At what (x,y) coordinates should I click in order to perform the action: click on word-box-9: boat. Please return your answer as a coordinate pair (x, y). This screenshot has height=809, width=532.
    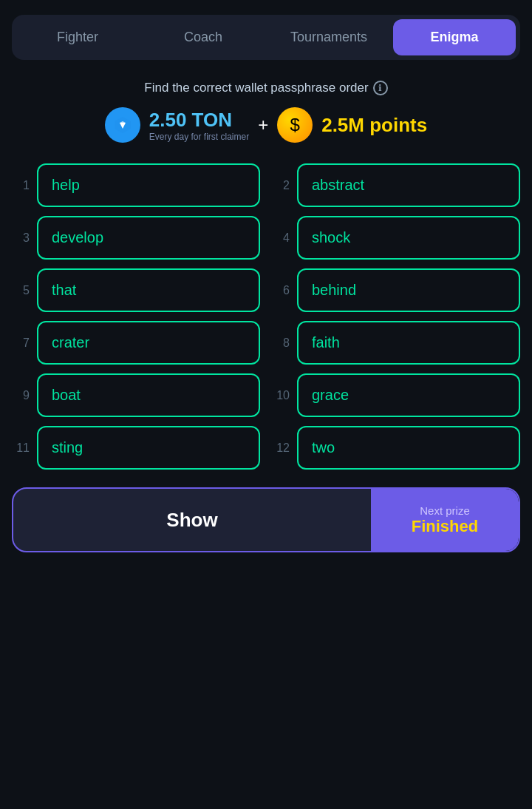
    Looking at the image, I should click on (149, 395).